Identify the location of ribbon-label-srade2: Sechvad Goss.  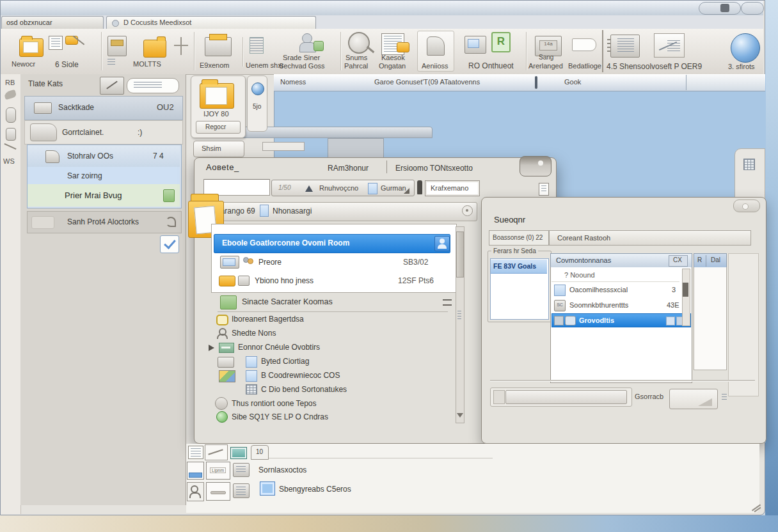
(302, 66).